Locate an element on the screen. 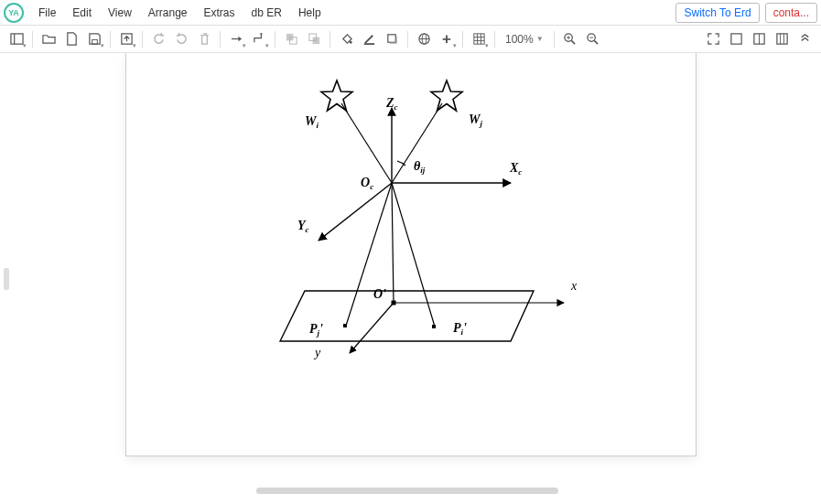 Image resolution: width=821 pixels, height=504 pixels. label-oc: Oc is located at coordinates (367, 183).